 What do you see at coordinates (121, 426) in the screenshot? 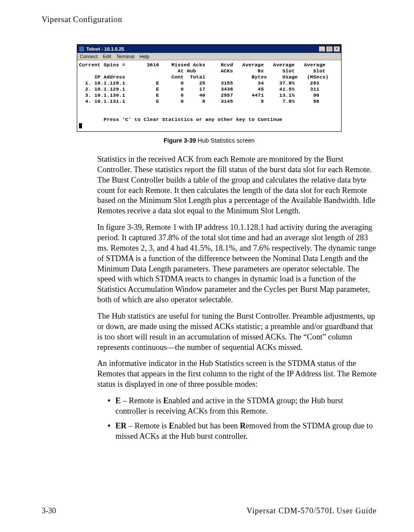
I see `status-code: ER` at bounding box center [121, 426].